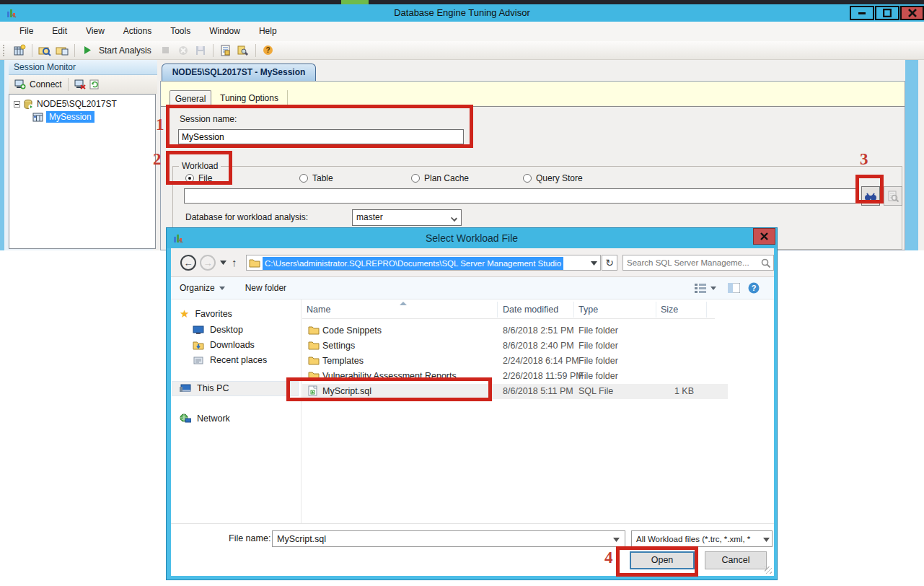 The image size is (924, 586). What do you see at coordinates (206, 314) in the screenshot?
I see `sidebar-item-favorites: ★ Favorites` at bounding box center [206, 314].